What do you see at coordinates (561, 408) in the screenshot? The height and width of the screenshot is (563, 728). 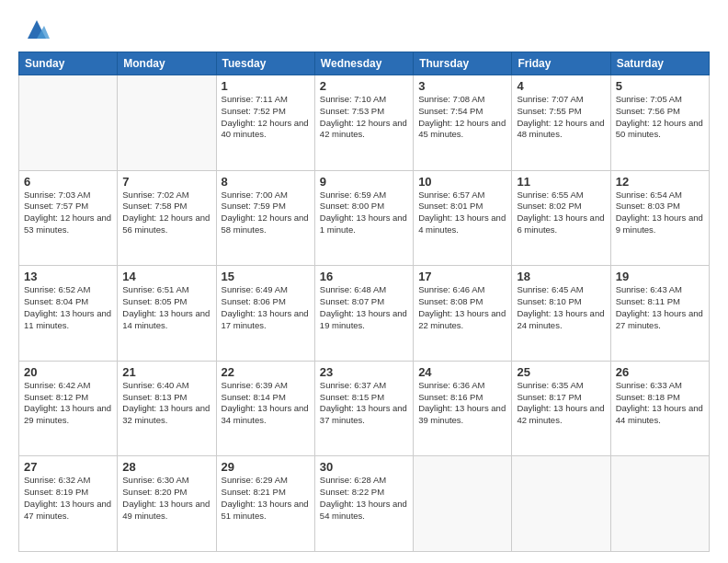 I see `calendar-cell: 25Sunrise: 6:35 AM Sunset: 8:17 PM Dayli…` at bounding box center [561, 408].